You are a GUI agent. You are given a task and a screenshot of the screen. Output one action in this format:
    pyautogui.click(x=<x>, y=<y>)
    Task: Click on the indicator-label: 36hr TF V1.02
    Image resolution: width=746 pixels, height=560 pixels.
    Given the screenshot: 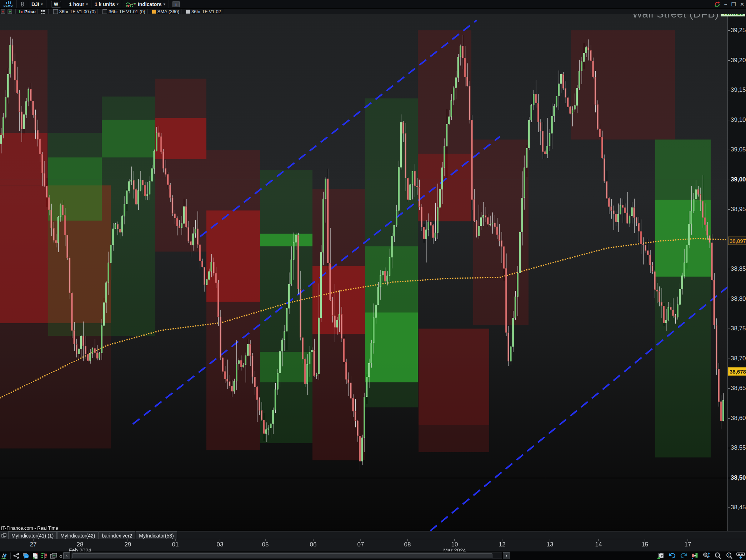 What is the action you would take?
    pyautogui.click(x=206, y=11)
    